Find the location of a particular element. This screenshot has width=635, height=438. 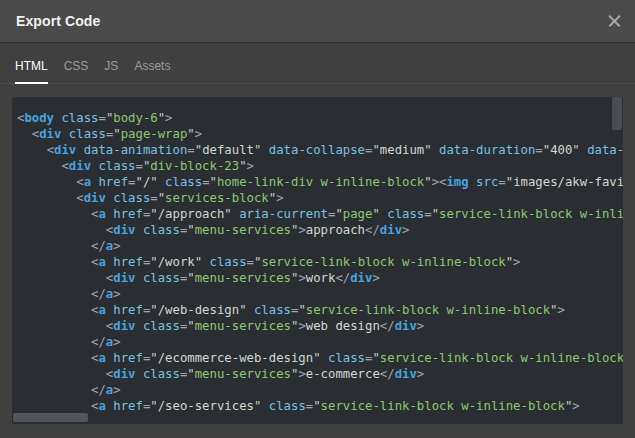

code-line: <a href="/seo-services" class="service-l… is located at coordinates (320, 406).